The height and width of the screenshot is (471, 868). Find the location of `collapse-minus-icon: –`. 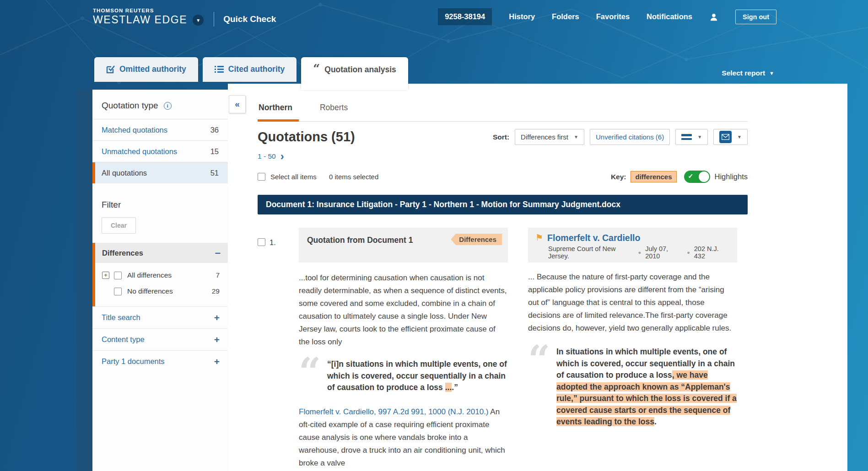

collapse-minus-icon: – is located at coordinates (218, 253).